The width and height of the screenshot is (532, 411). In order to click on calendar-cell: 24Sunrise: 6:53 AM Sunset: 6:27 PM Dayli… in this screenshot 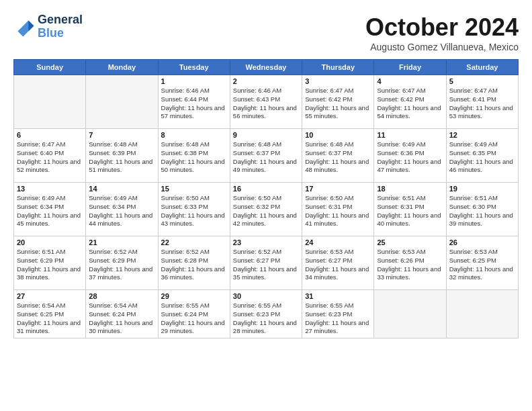, I will do `click(339, 263)`.